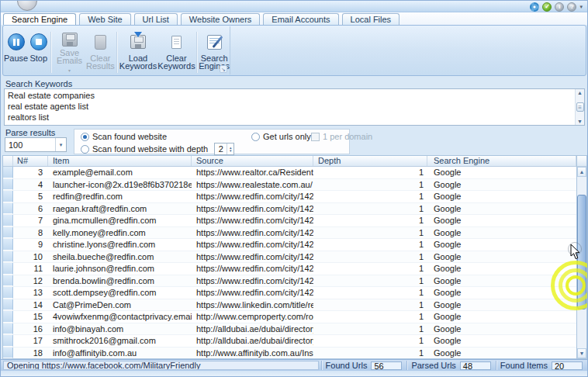 The width and height of the screenshot is (588, 377). Describe the element at coordinates (290, 258) in the screenshot. I see `table-row: 10 sheila.bueche@redfin.com https://www.…` at that location.